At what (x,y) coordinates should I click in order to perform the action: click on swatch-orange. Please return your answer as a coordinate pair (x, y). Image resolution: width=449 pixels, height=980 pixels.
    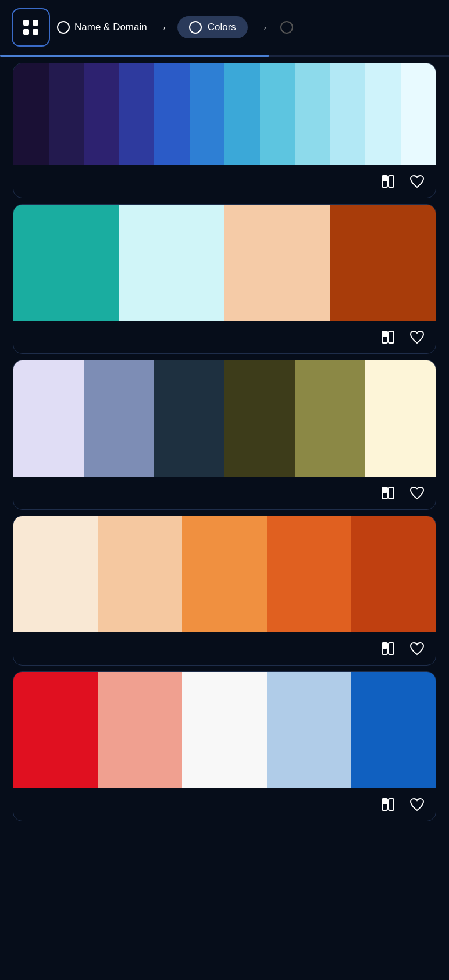
    Looking at the image, I should click on (224, 574).